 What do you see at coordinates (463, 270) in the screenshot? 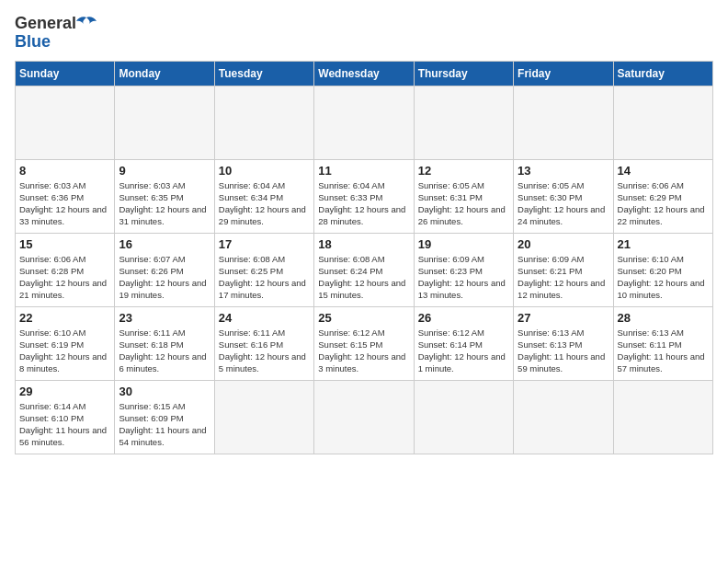
I see `calendar-cell: 19Sunrise: 6:09 AM Sunset: 6:23 PM Dayli…` at bounding box center [463, 270].